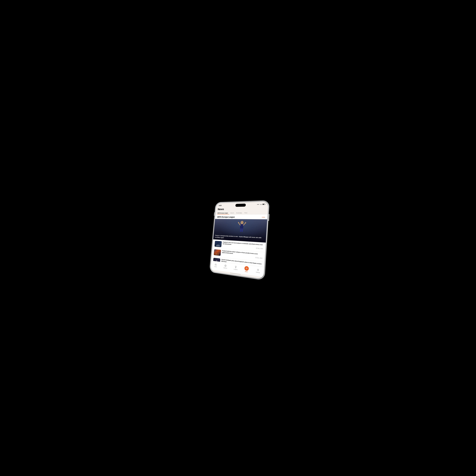 The height and width of the screenshot is (476, 476). What do you see at coordinates (238, 269) in the screenshot?
I see `bottom-nav: Home Matches` at bounding box center [238, 269].